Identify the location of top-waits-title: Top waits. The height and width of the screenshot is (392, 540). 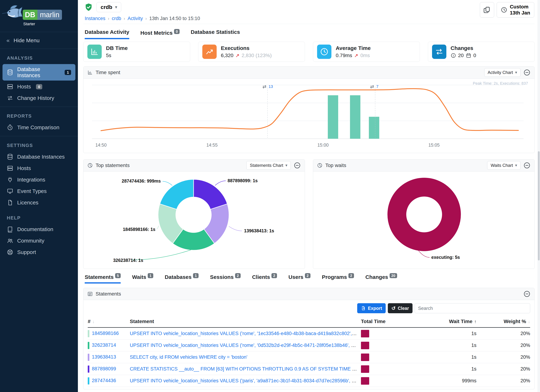
(336, 165).